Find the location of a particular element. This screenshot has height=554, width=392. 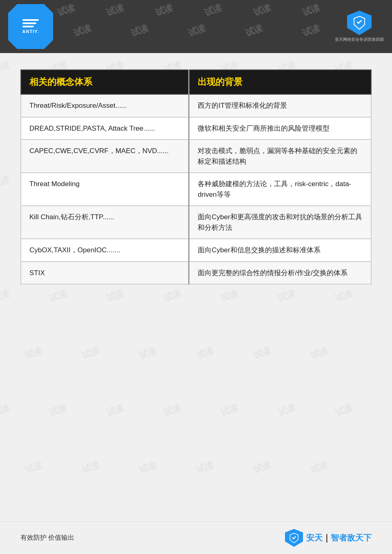

footer-brand-slogan: 智者敌天下 is located at coordinates (351, 538).